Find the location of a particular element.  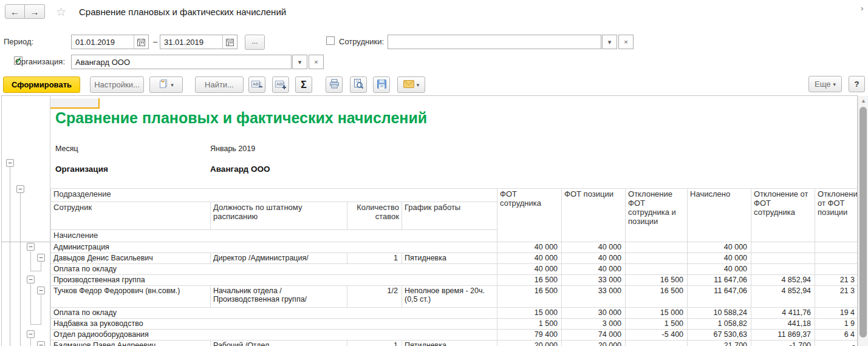

header-numeric: ФОТ позиции is located at coordinates (594, 215).